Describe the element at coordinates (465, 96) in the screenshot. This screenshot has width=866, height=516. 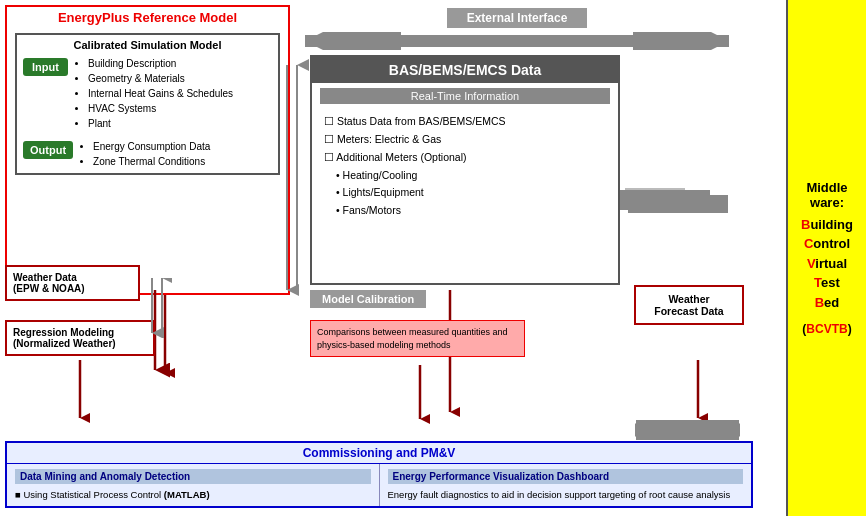
I see `bas-subtitle: Real-Time Information` at that location.